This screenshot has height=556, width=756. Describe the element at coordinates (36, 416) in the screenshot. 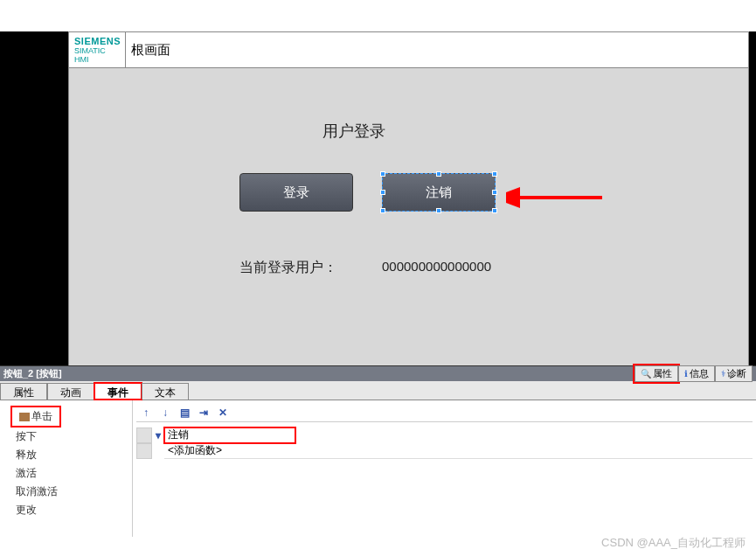

I see `event-click: 单击` at that location.